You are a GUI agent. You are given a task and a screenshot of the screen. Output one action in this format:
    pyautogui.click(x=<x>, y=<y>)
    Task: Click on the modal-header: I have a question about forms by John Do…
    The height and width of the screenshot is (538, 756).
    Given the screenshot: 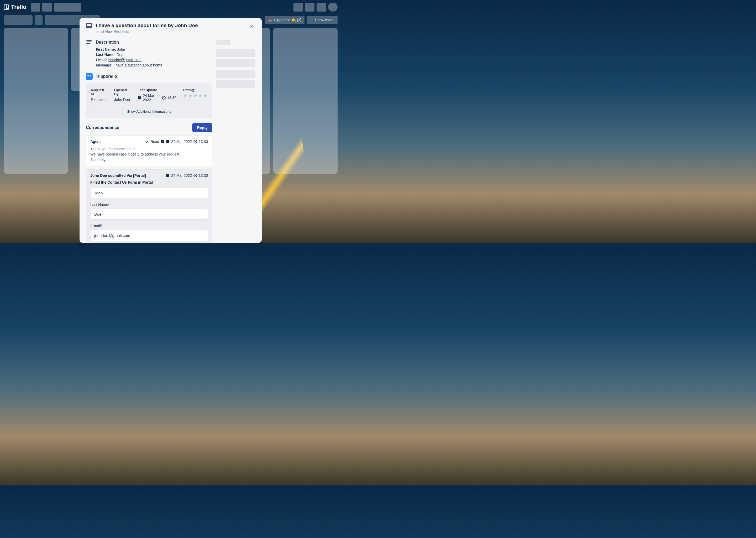 What is the action you would take?
    pyautogui.click(x=171, y=28)
    